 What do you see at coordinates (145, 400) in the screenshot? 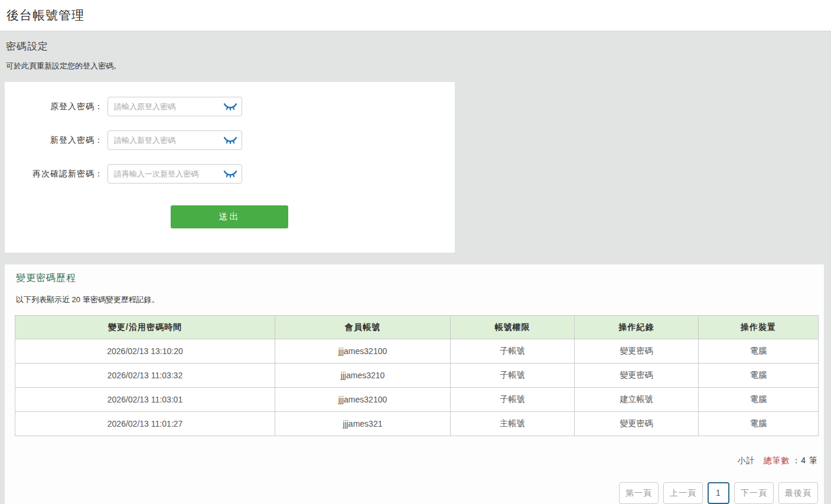
I see `cell-change-time: 2026/02/13 11:03:01` at bounding box center [145, 400].